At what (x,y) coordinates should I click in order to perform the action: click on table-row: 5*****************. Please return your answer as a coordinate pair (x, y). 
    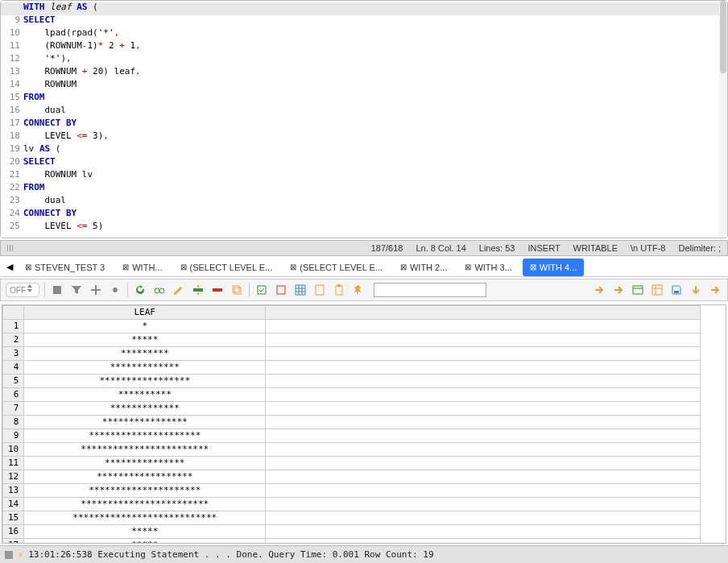
    Looking at the image, I should click on (352, 382).